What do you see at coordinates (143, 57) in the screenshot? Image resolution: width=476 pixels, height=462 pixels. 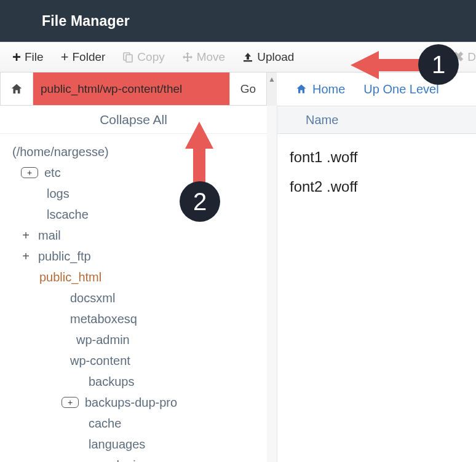 I see `copy-button: Copy` at bounding box center [143, 57].